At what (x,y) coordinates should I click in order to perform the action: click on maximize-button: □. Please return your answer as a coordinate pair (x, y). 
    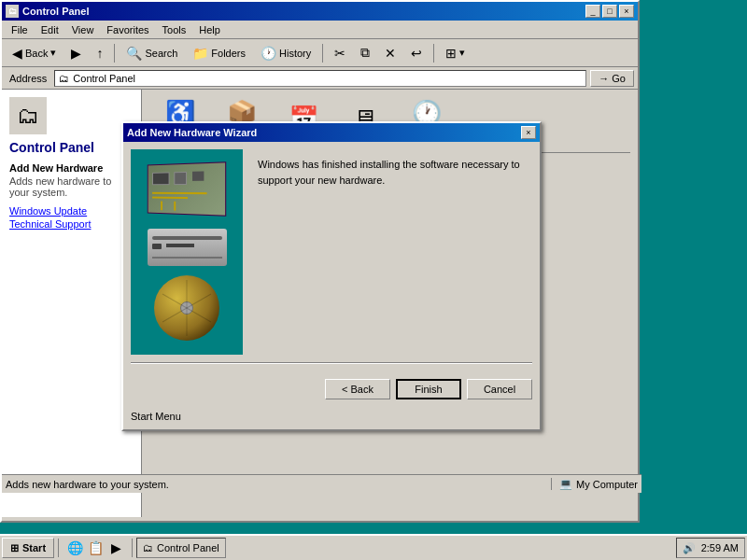
    Looking at the image, I should click on (610, 11).